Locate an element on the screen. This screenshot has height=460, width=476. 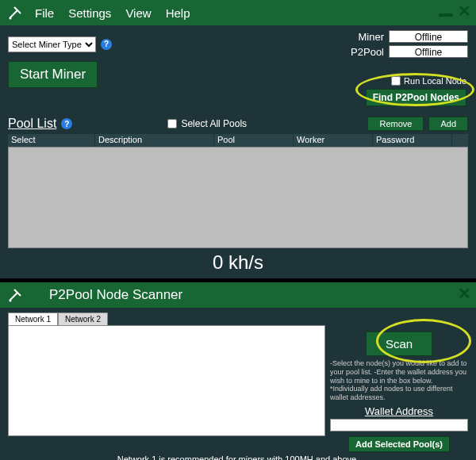
menu-file: File is located at coordinates (44, 13).